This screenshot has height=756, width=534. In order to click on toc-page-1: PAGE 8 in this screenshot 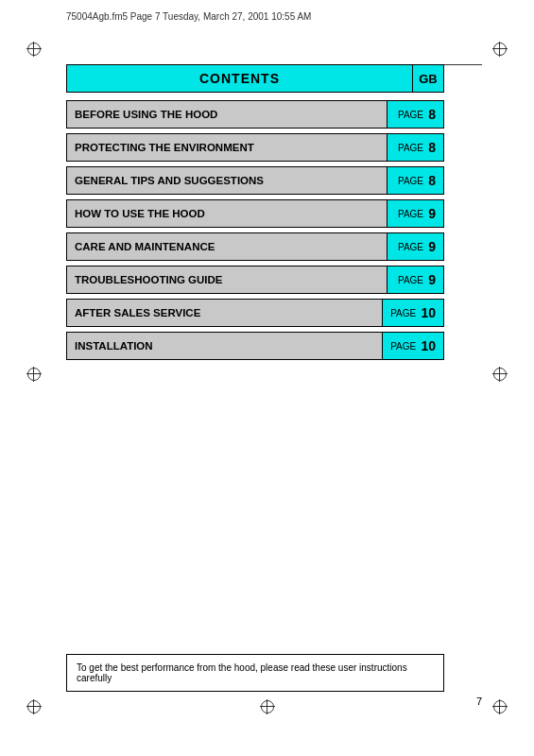, I will do `click(415, 147)`.